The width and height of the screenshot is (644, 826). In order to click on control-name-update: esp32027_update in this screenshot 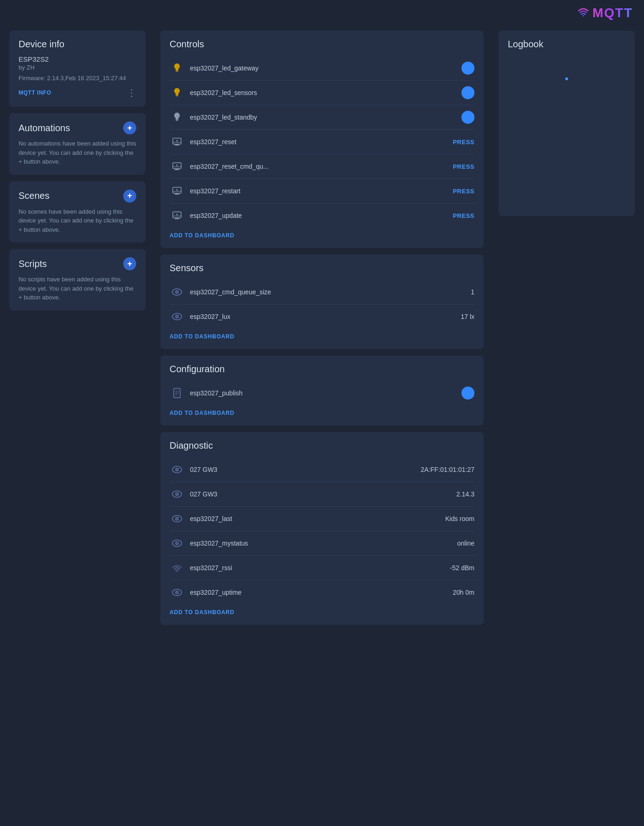, I will do `click(322, 216)`.